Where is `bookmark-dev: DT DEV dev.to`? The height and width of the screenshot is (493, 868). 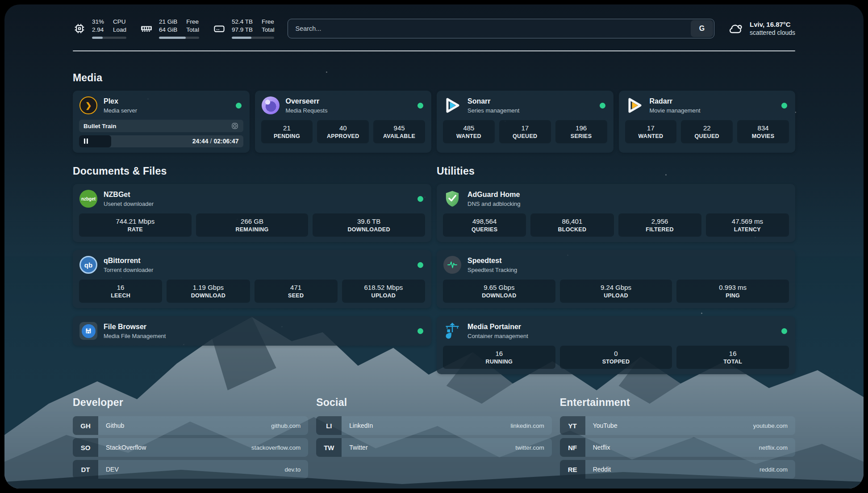
bookmark-dev: DT DEV dev.to is located at coordinates (190, 469).